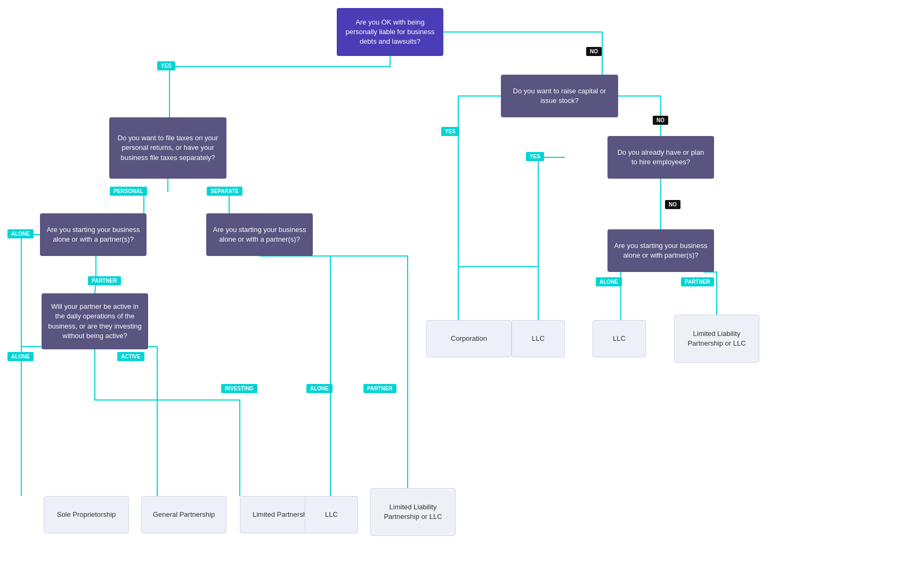  I want to click on result-llc-stock: LLC, so click(538, 339).